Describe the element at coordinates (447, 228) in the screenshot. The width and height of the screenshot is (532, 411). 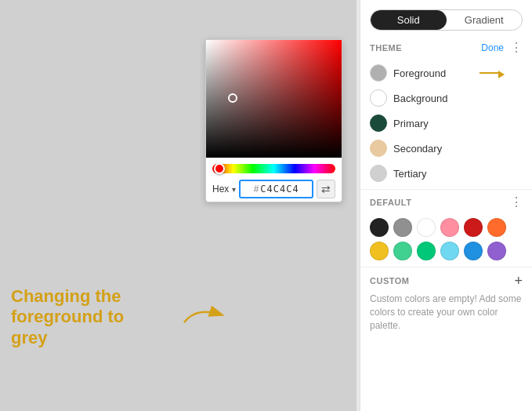
I see `default-colors-section: DEFAULT ⋮` at that location.